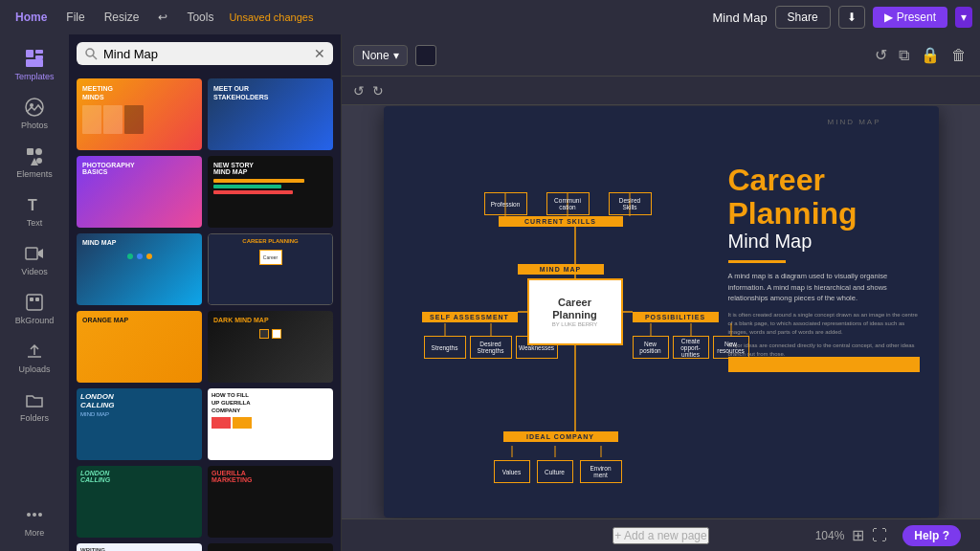 The image size is (980, 551). I want to click on sidebar-icons: Templates Photos Elements T Text Videos, so click(34, 293).